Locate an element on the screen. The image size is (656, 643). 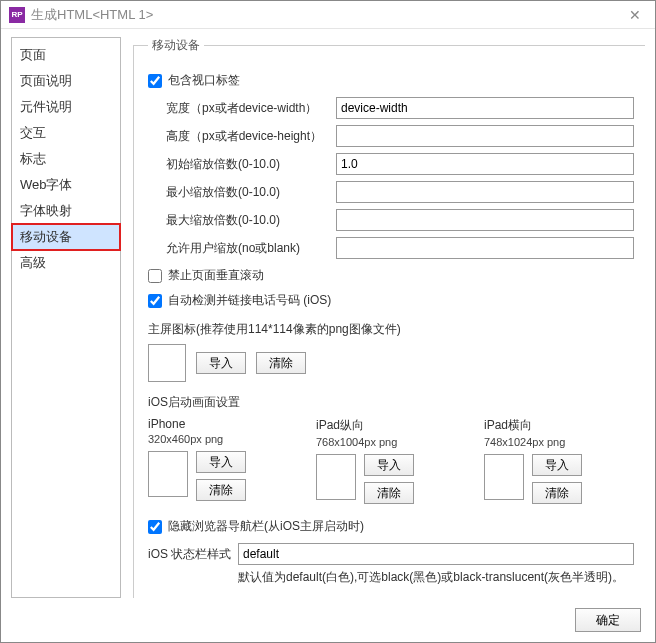
user-scalable-label: 允许用户缩放(no或blank) is located at coordinates (251, 248).